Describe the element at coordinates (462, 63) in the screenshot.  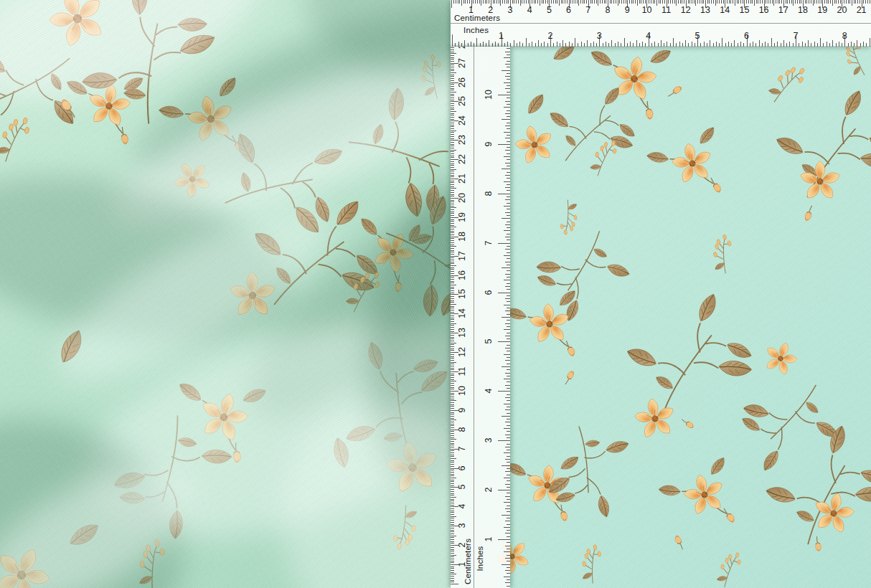
I see `cm-number: 27` at that location.